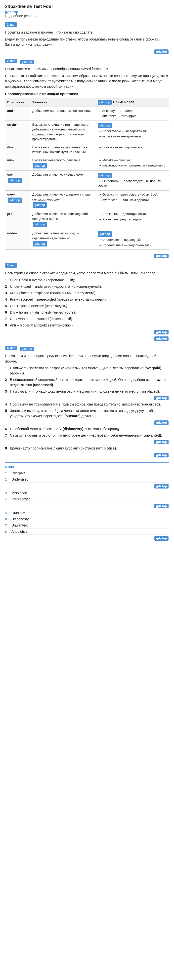 Image resolution: width=174 pixels, height=980 pixels. What do you see at coordinates (132, 195) in the screenshot?
I see `example-item: → Overact — переигрывать (об актёре);` at bounding box center [132, 195].